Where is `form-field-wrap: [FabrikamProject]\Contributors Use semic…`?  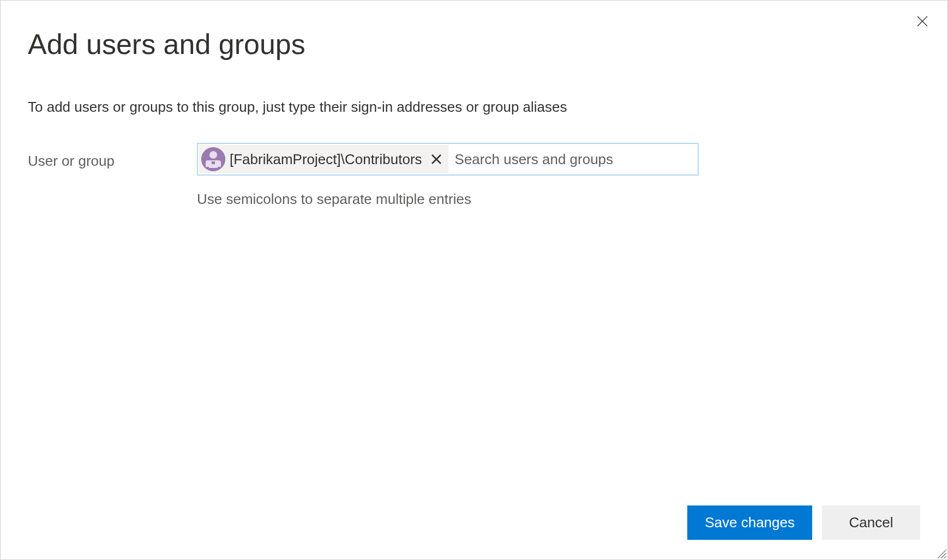 form-field-wrap: [FabrikamProject]\Contributors Use semic… is located at coordinates (448, 176).